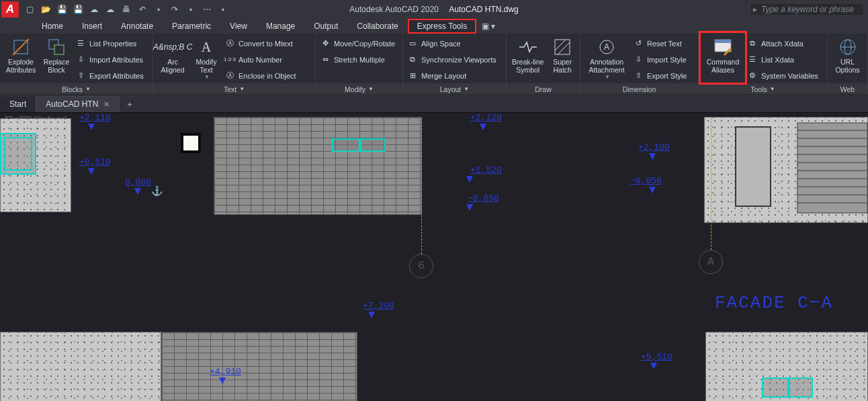 The image size is (868, 401). What do you see at coordinates (173, 56) in the screenshot?
I see `arc-aligned-button: A&nsp;B C Arc Aligned` at bounding box center [173, 56].